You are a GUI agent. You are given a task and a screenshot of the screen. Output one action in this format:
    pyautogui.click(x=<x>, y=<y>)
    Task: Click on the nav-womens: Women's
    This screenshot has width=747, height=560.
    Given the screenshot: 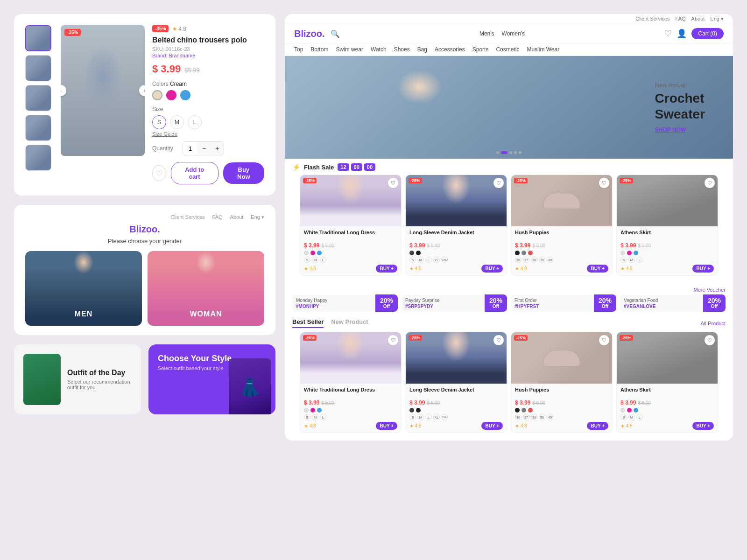 What is the action you would take?
    pyautogui.click(x=514, y=34)
    